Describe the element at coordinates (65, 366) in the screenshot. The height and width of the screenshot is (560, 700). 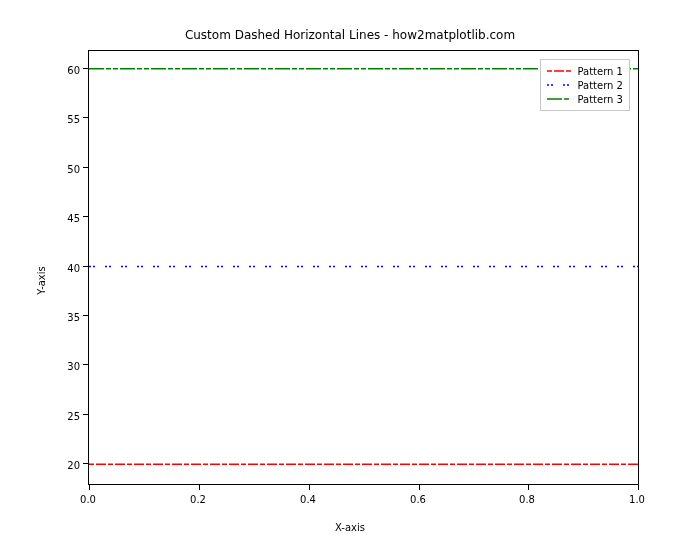
I see `ytick-label: 30` at that location.